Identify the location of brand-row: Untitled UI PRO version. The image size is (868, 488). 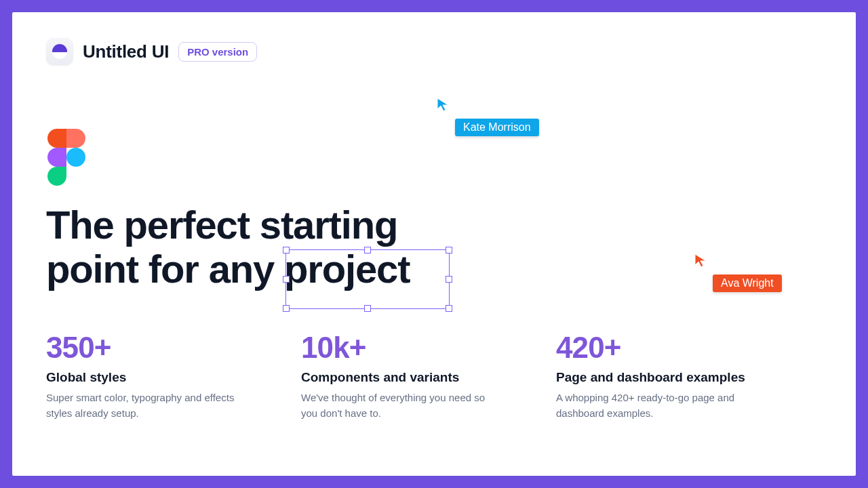
(434, 52).